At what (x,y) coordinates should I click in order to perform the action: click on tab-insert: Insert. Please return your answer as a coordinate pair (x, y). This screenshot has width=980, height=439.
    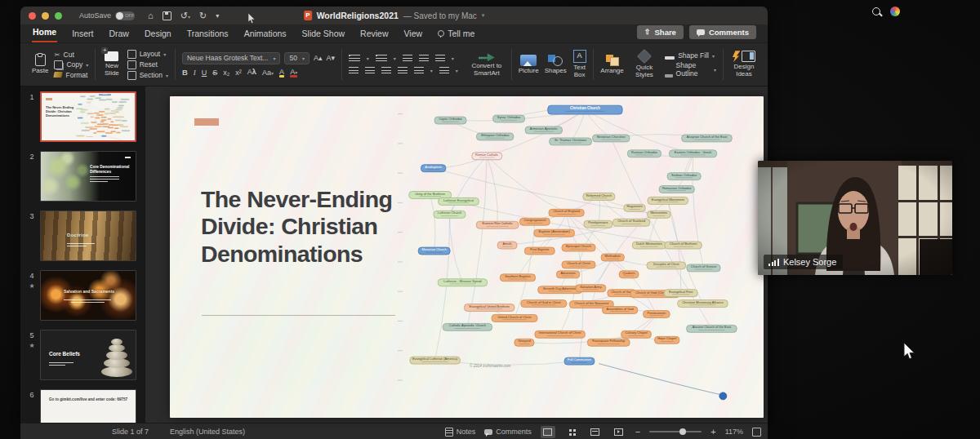
    Looking at the image, I should click on (82, 34).